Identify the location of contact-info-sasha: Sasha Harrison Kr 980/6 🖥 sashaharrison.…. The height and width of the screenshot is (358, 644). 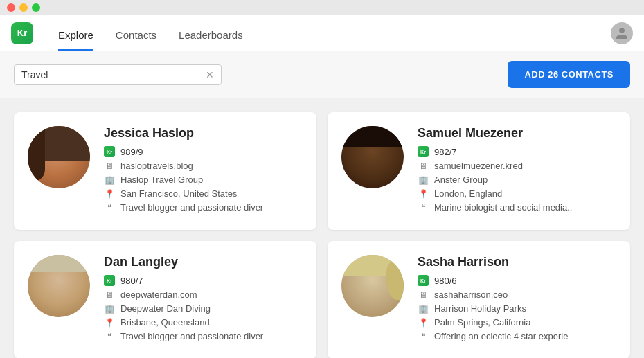
(517, 300).